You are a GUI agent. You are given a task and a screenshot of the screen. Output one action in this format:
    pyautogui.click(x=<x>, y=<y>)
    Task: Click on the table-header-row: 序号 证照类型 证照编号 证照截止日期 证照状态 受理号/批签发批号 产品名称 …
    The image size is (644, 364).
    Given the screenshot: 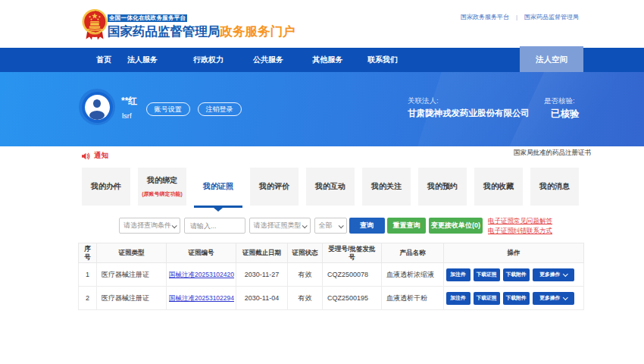 What is the action you would take?
    pyautogui.click(x=332, y=253)
    